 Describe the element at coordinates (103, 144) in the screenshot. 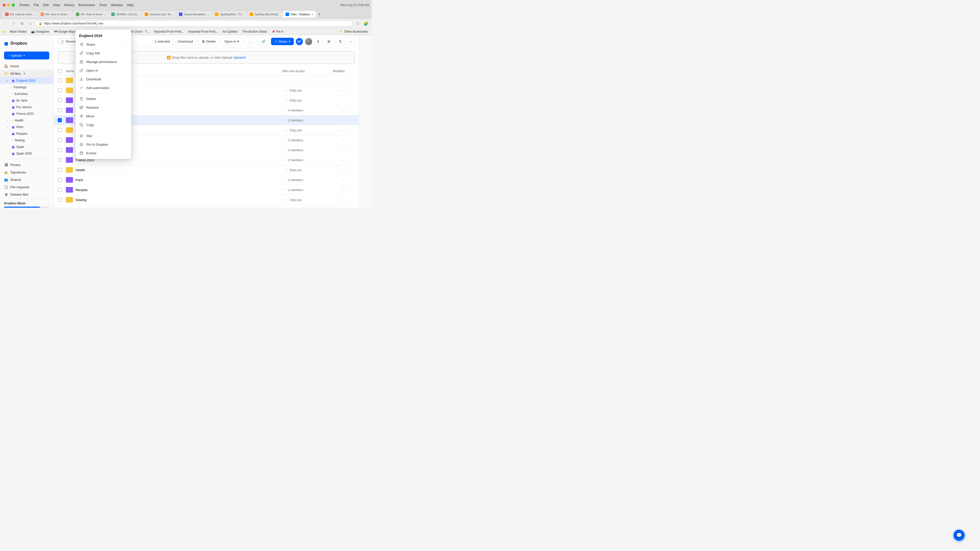

I see `context-menu-item-pin: Pin to Dropbox` at that location.